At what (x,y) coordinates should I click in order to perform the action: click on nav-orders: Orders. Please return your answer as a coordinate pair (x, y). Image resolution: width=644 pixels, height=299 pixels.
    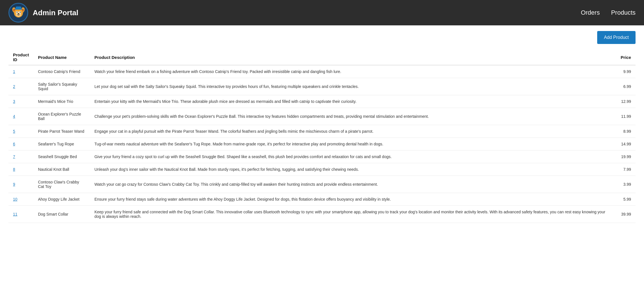
    Looking at the image, I should click on (590, 13).